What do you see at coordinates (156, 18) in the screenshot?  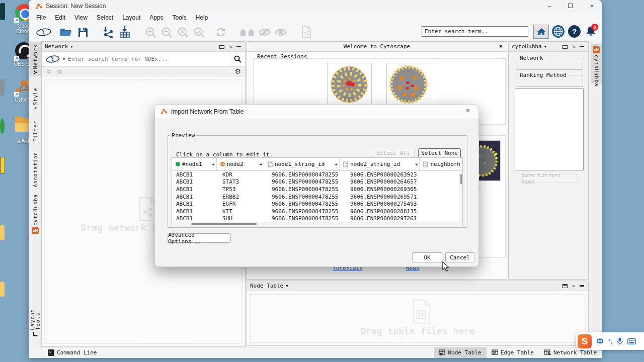 I see `menu-apps: Apps` at bounding box center [156, 18].